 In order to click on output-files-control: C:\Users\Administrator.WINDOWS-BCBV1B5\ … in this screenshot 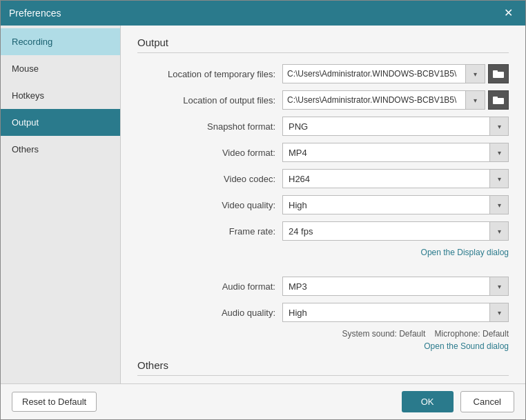, I will do `click(396, 100)`.